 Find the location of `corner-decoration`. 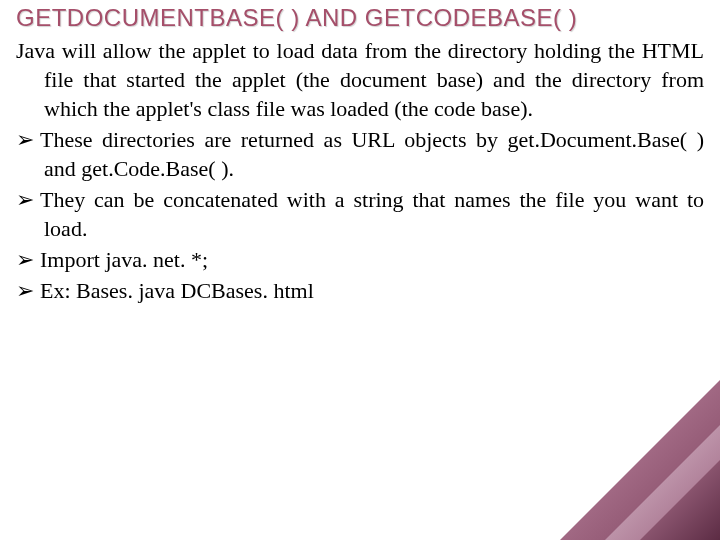

corner-decoration is located at coordinates (615, 455).